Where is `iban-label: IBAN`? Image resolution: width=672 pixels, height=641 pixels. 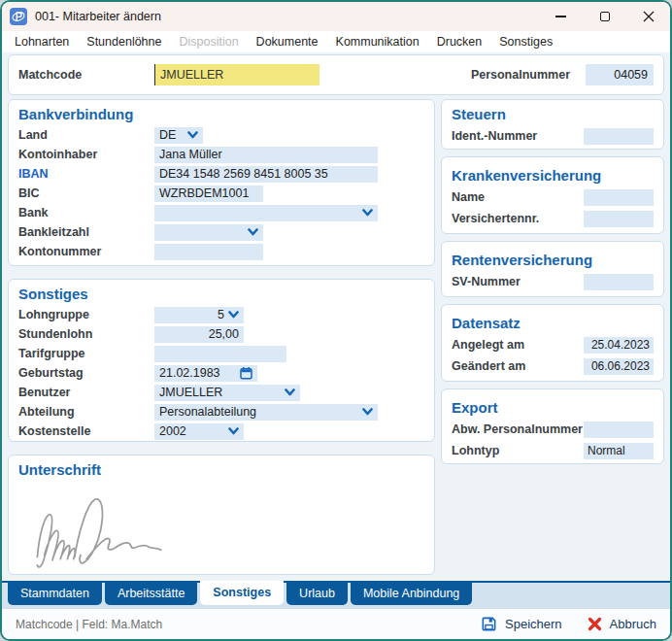
iban-label: IBAN is located at coordinates (86, 174).